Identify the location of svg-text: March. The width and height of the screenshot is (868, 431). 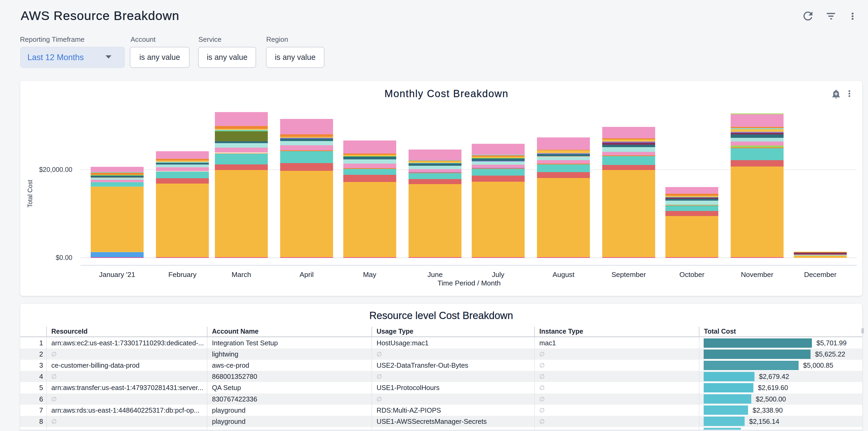
(241, 275).